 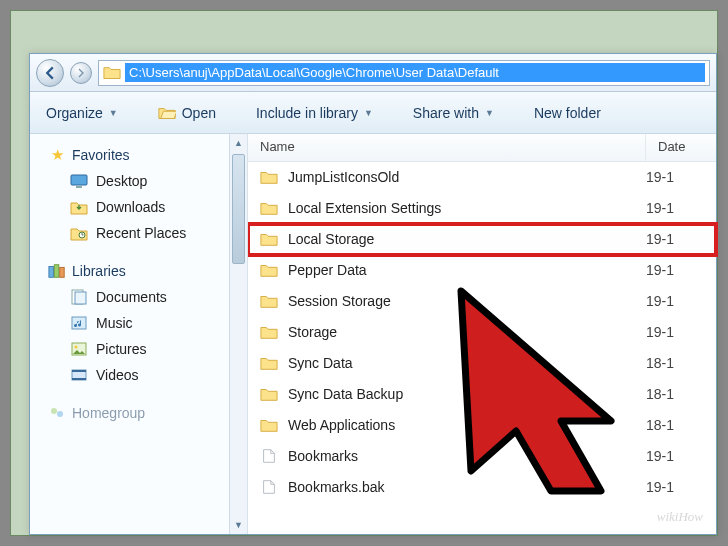 What do you see at coordinates (238, 143) in the screenshot?
I see `scroll-up-icon: ▲` at bounding box center [238, 143].